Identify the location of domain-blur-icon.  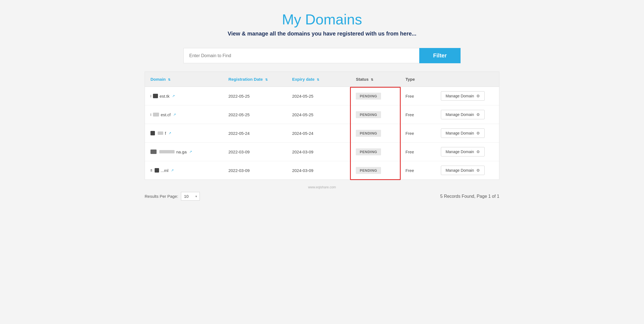
(156, 115).